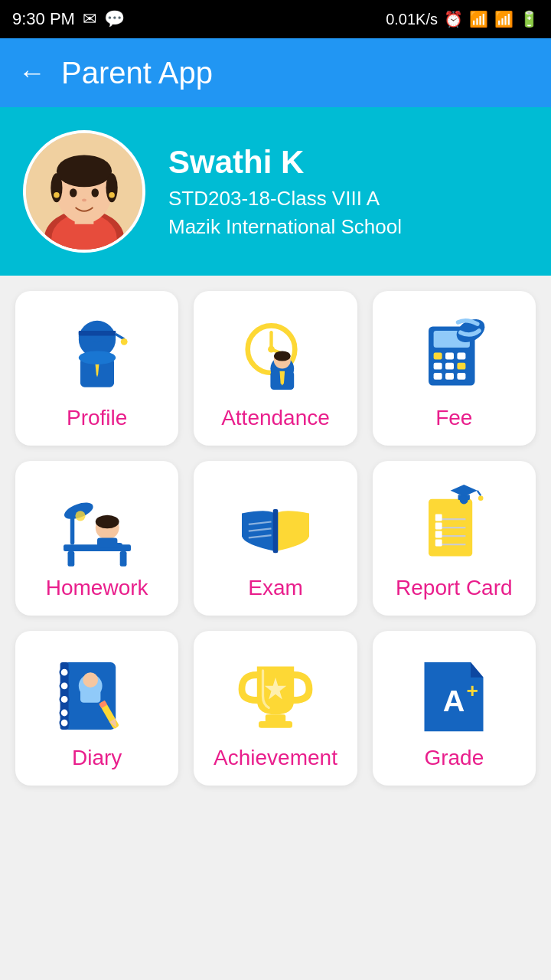 The width and height of the screenshot is (551, 980). What do you see at coordinates (504, 19) in the screenshot?
I see `signal-icon: 📶` at bounding box center [504, 19].